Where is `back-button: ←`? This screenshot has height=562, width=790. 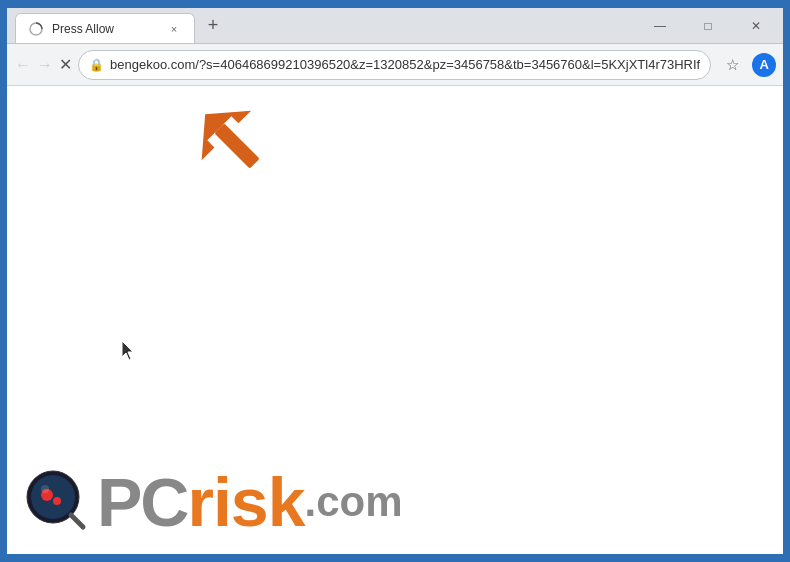 back-button: ← is located at coordinates (23, 65).